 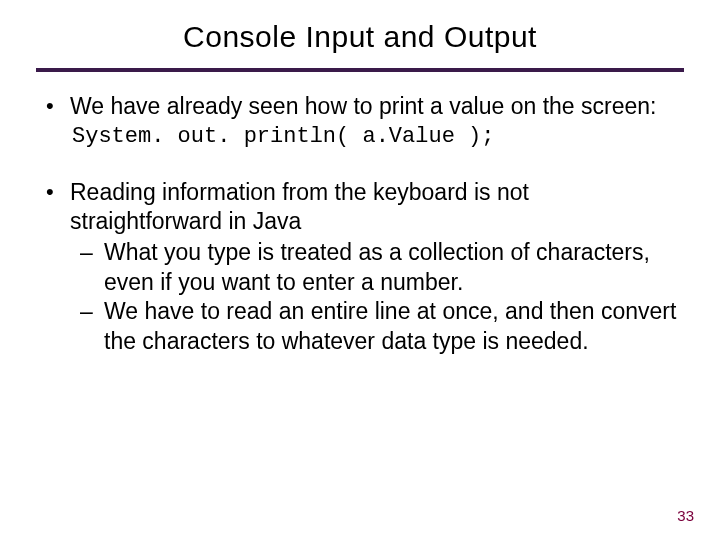 I want to click on page-number: 33, so click(x=686, y=516).